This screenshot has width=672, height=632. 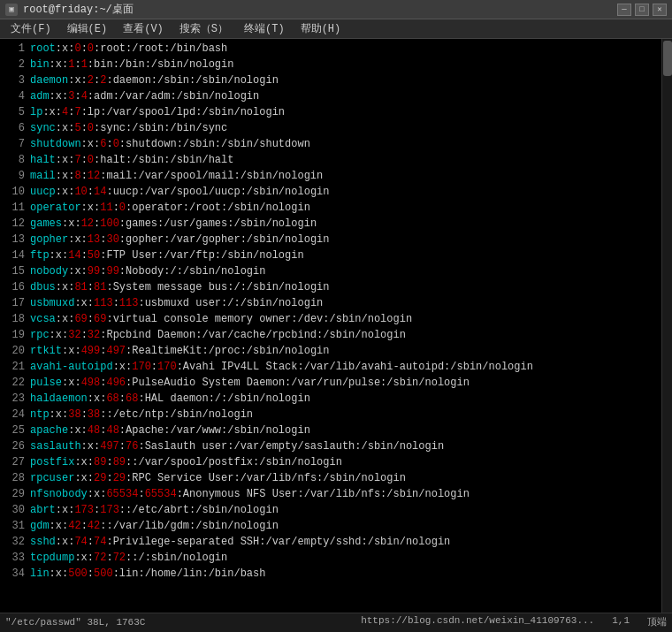 What do you see at coordinates (11, 10) in the screenshot?
I see `terminal-icon: ▣` at bounding box center [11, 10].